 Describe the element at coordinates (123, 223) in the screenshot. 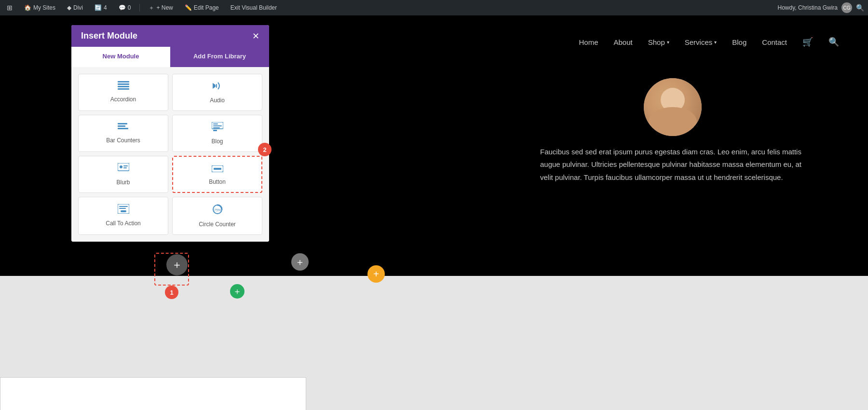

I see `call-to-action-label: Call To Action` at that location.